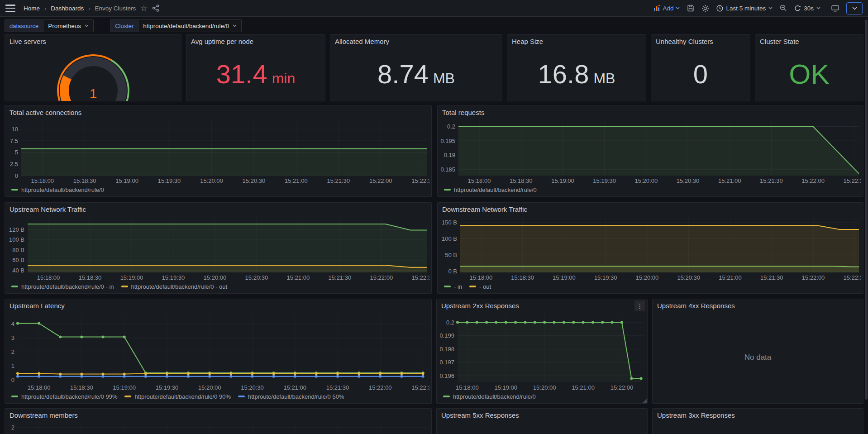  What do you see at coordinates (521, 181) in the screenshot?
I see `svg-text: 15:18:30` at bounding box center [521, 181].